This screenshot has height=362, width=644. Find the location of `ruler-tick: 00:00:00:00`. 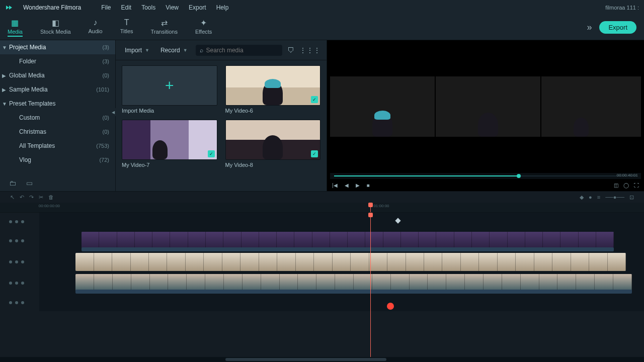

ruler-tick: 00:00:00:00 is located at coordinates (49, 206).